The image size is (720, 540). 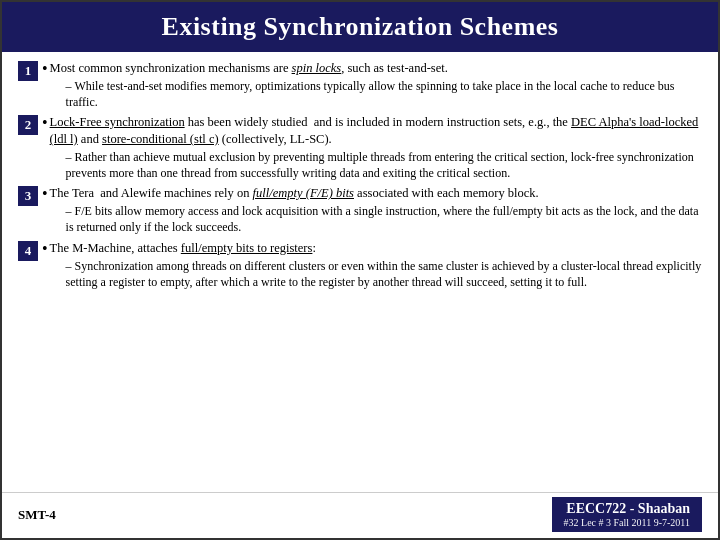 What do you see at coordinates (376, 85) in the screenshot?
I see `item-1-content: Most common synchronization mechanisms a…` at bounding box center [376, 85].